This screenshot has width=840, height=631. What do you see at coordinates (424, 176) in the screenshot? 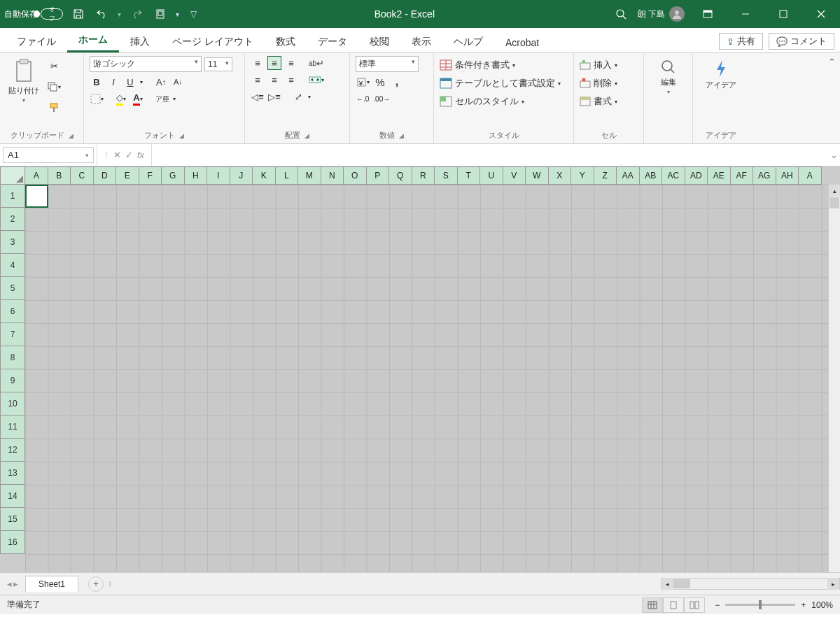
I see `column-header: R` at bounding box center [424, 176].